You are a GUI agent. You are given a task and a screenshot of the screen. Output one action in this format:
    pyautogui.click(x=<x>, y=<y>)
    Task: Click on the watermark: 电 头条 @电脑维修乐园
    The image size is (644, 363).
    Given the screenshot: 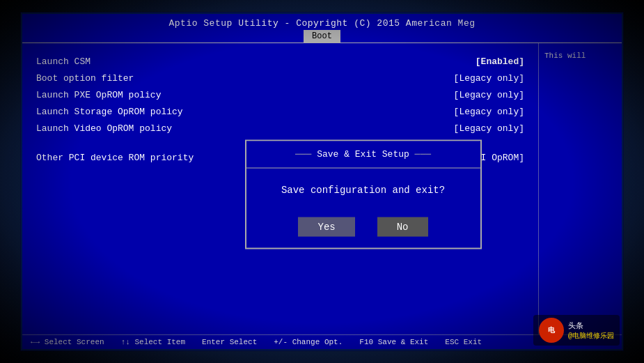 What is the action you would take?
    pyautogui.click(x=576, y=330)
    